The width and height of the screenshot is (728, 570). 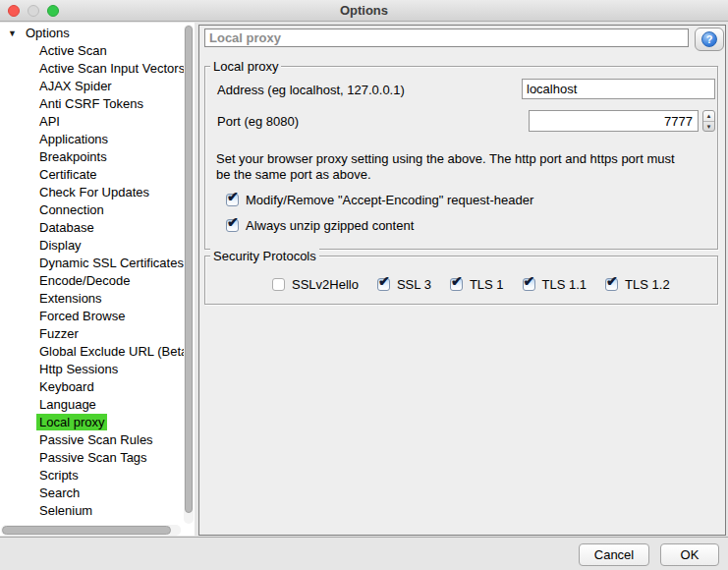 What do you see at coordinates (97, 511) in the screenshot?
I see `sidebar-item-selenium: Selenium` at bounding box center [97, 511].